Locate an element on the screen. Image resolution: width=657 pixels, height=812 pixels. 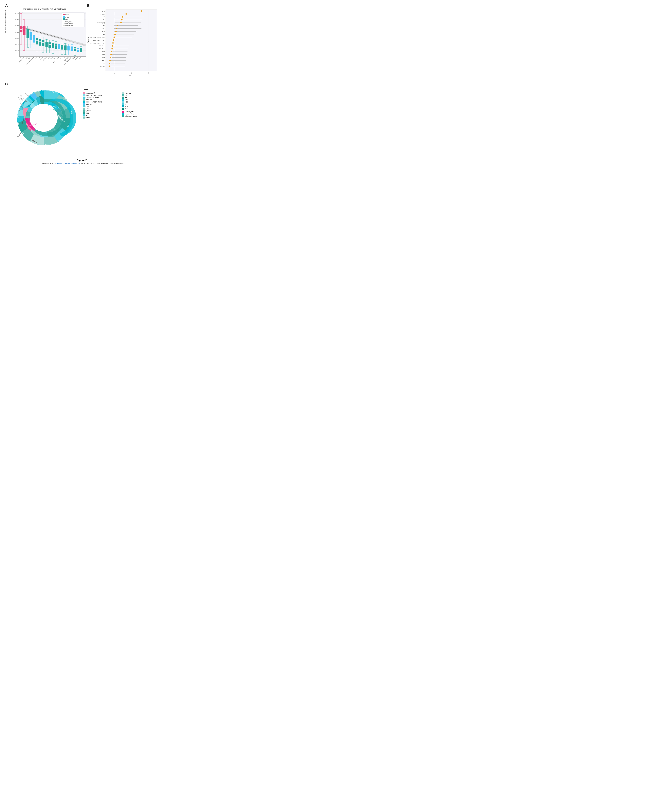
panel-a-chart: 0.025 0.050 0.075 0.100 0.12 is located at coordinates (51, 38).